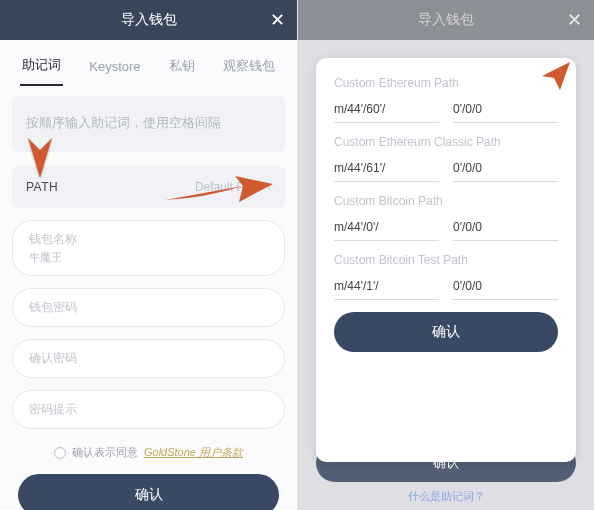 The height and width of the screenshot is (510, 594). What do you see at coordinates (194, 452) in the screenshot?
I see `terms-link: GoldStone 用户条款` at bounding box center [194, 452].